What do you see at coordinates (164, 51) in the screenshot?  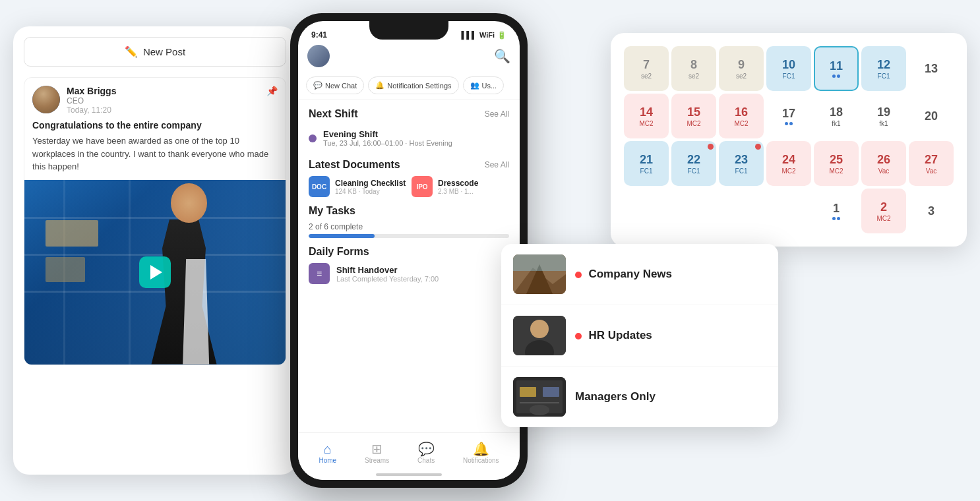 I see `new-post-label: New Post` at bounding box center [164, 51].